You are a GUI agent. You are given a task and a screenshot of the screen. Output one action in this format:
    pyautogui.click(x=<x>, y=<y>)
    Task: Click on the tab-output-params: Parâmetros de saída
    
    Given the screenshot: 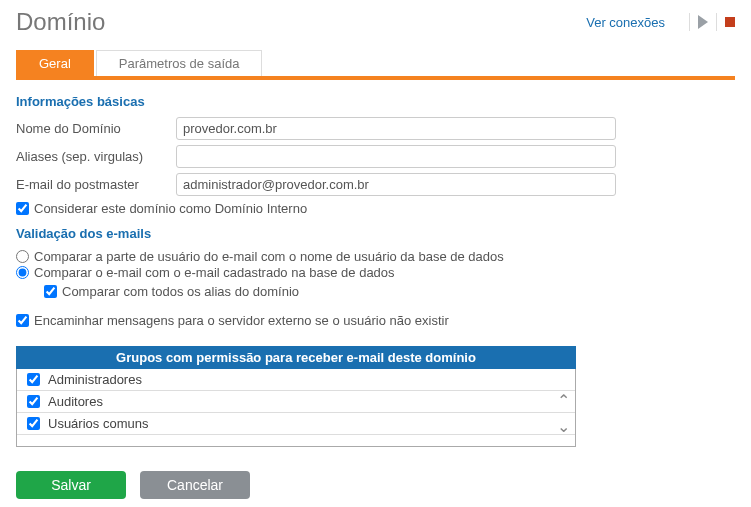 What is the action you would take?
    pyautogui.click(x=180, y=63)
    